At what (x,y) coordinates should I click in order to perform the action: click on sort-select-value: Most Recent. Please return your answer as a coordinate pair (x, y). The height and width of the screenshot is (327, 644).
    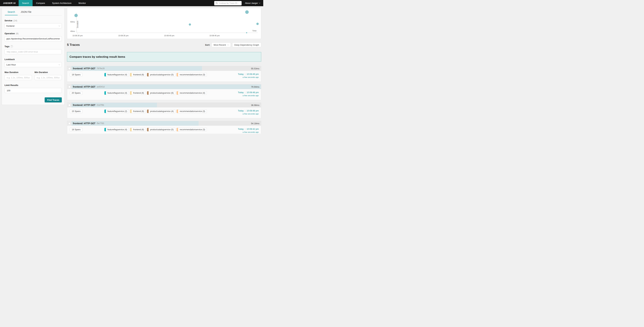
    Looking at the image, I should click on (220, 45).